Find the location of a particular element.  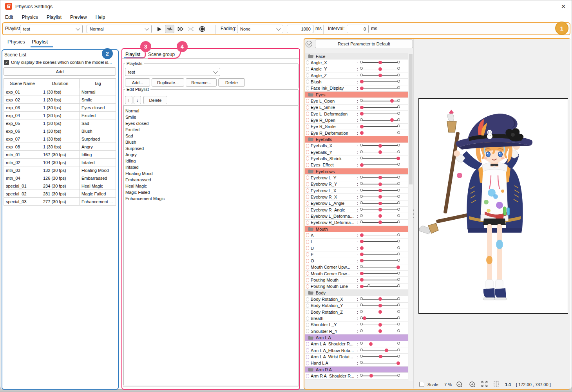

scene-cell: Sad is located at coordinates (98, 123).